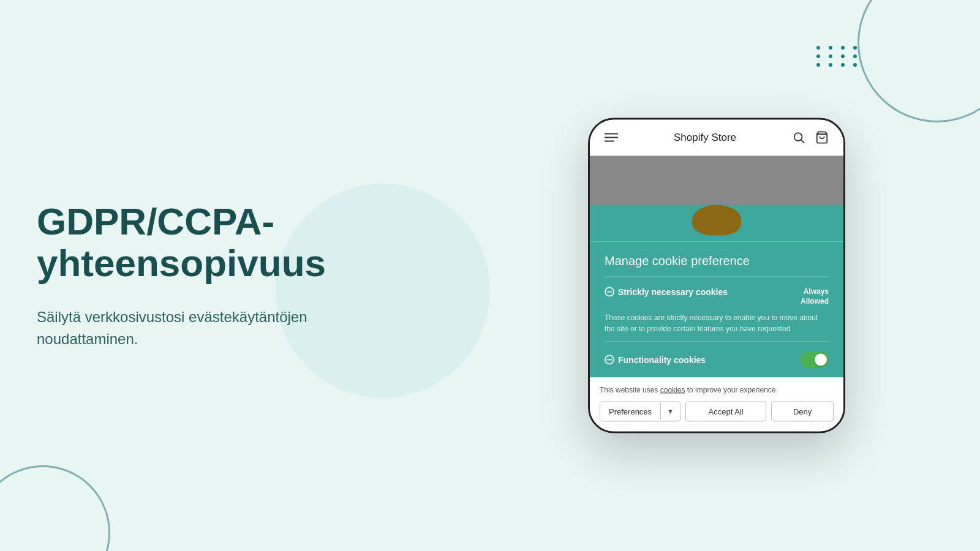 This screenshot has height=551, width=980. Describe the element at coordinates (802, 411) in the screenshot. I see `deny-button: Deny` at that location.